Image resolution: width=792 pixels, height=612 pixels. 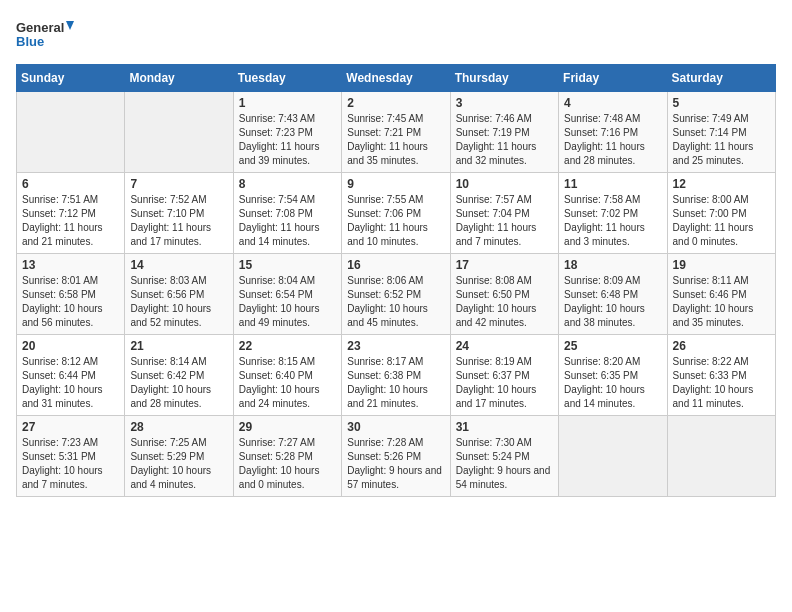 I want to click on day-info: Sunrise: 8:20 AM Sunset: 6:35 PM Dayligh…, so click(x=612, y=383).